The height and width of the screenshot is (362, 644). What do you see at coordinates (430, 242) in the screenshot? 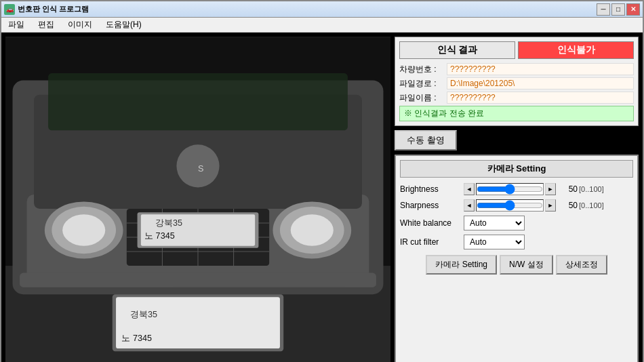
I see `ir-cut-label: IR cut filter` at bounding box center [430, 242].